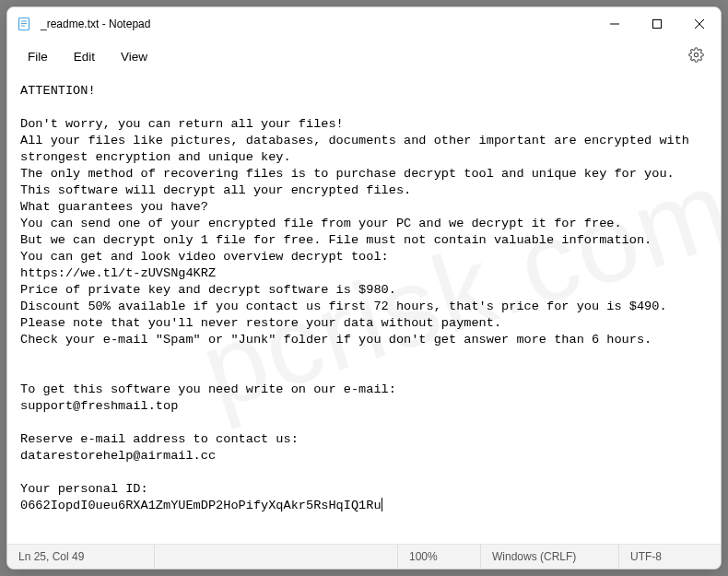  What do you see at coordinates (88, 57) in the screenshot?
I see `menu-list: File Edit View` at bounding box center [88, 57].